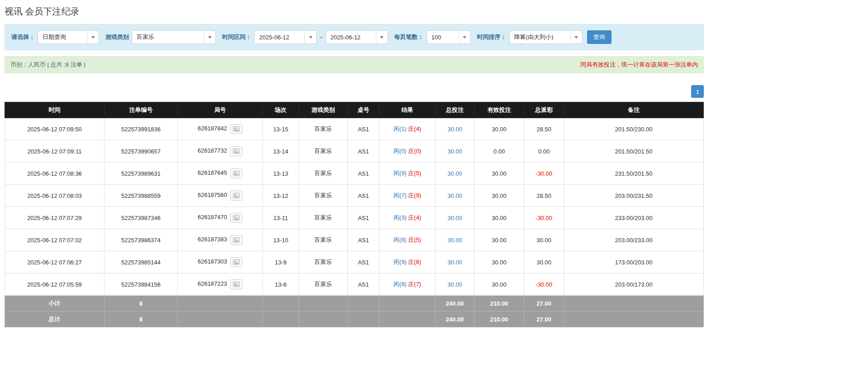  What do you see at coordinates (351, 37) in the screenshot?
I see `date-to-value: 2025-06-12` at bounding box center [351, 37].